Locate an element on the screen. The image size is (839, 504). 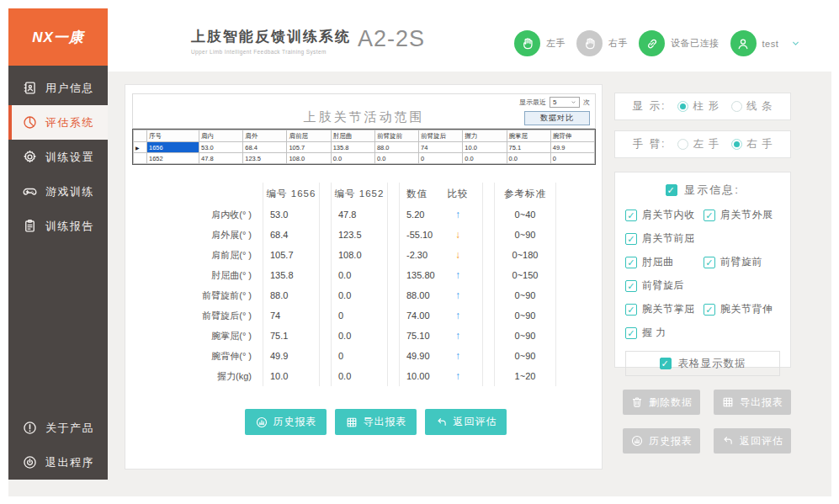
grid-cell: 105.7 is located at coordinates (309, 148).